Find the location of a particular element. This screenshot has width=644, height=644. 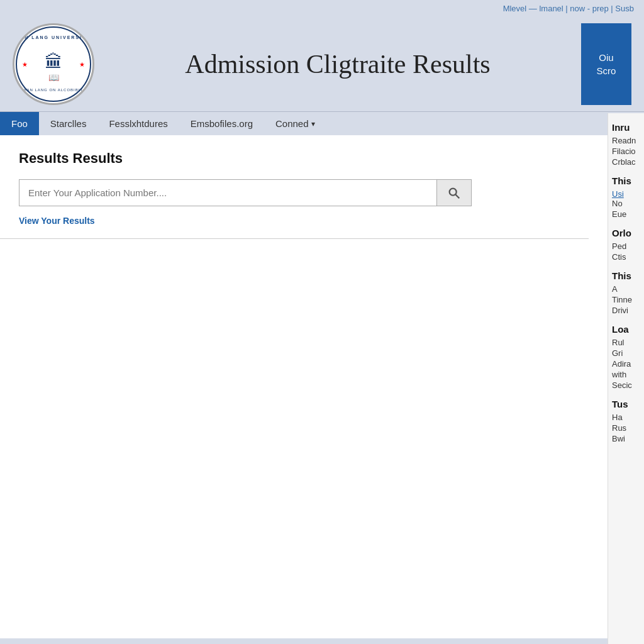

sidebar-text-secic: Secic is located at coordinates (628, 385).